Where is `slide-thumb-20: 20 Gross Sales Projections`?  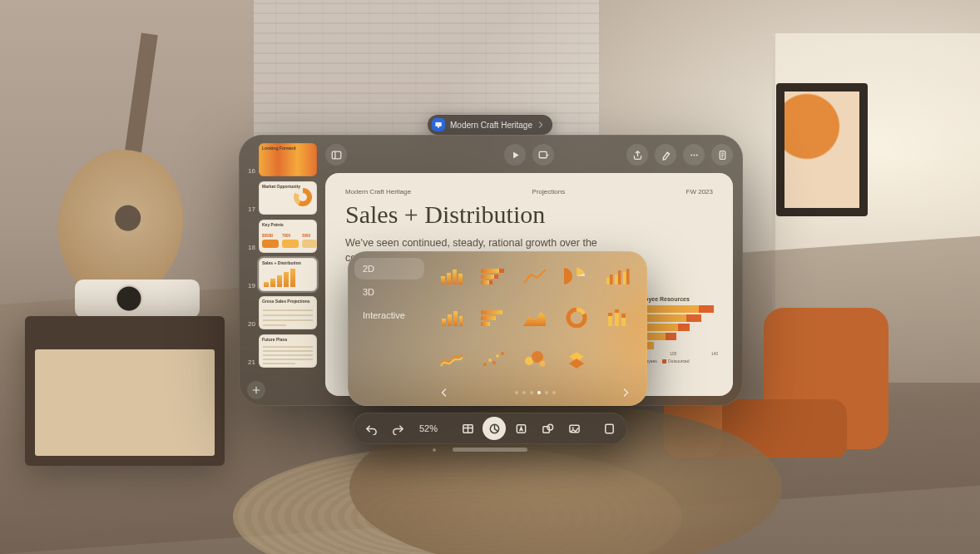 slide-thumb-20: 20 Gross Sales Projections is located at coordinates (280, 313).